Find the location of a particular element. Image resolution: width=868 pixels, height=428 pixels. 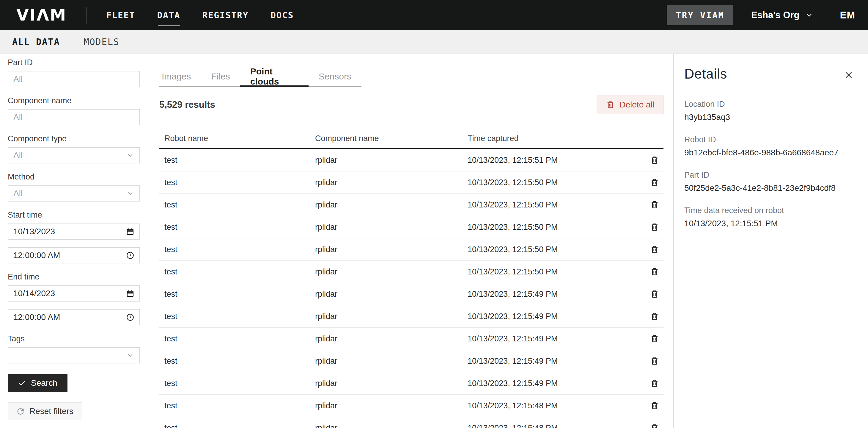

delete-all-label: Delete all is located at coordinates (637, 105).